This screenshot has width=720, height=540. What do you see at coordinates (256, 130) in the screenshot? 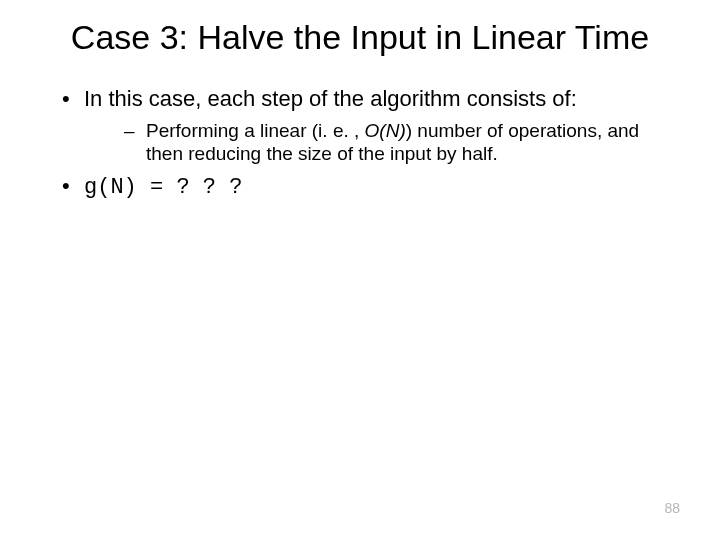
I see `sub-bullet-text-a: Performing a linear (i. e. ,` at bounding box center [256, 130].